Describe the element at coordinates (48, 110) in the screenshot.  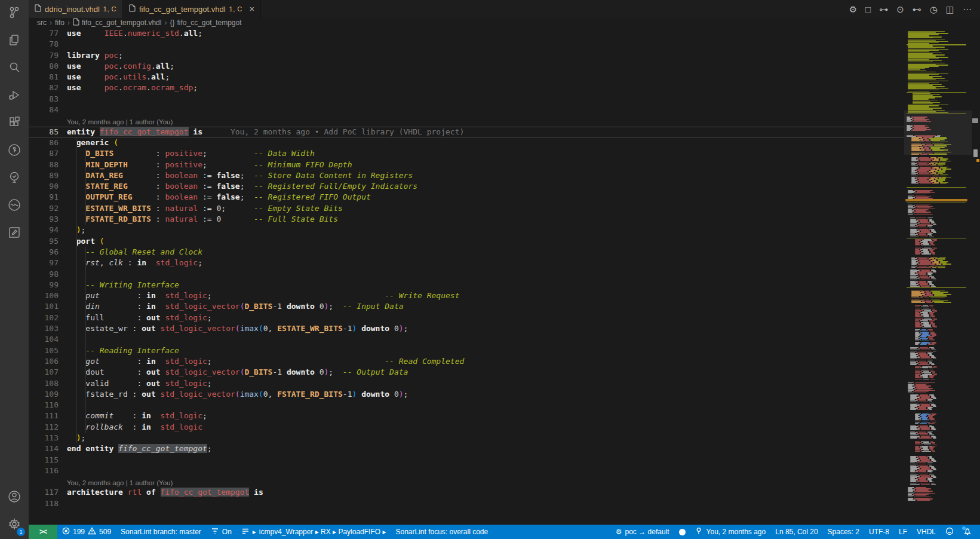
I see `line-number: 84` at that location.